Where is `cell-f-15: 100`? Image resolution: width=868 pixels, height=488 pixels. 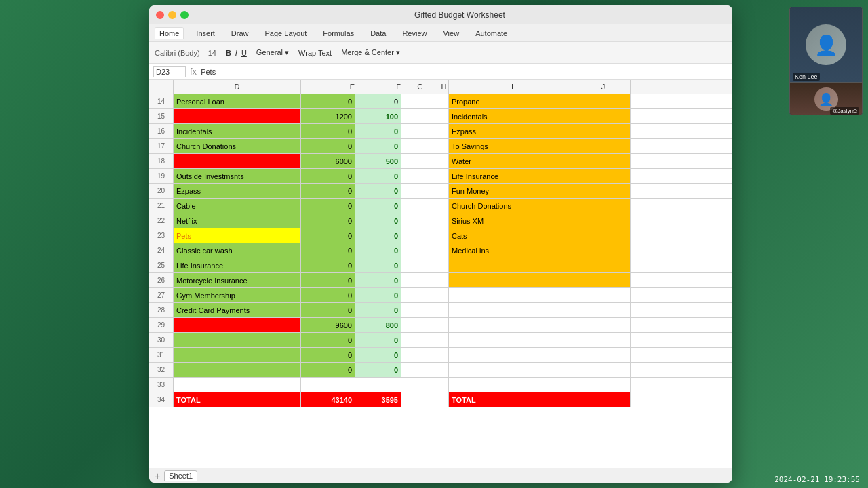 cell-f-15: 100 is located at coordinates (378, 117).